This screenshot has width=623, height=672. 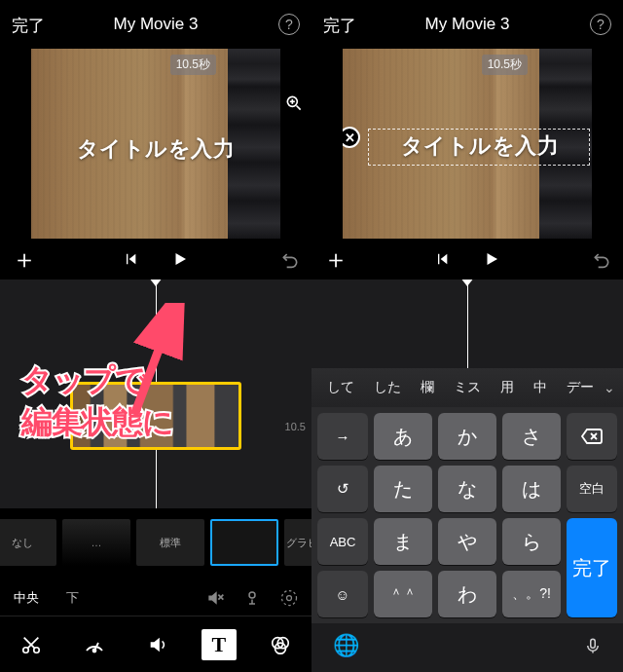 I want to click on prediction: デー, so click(x=577, y=388).